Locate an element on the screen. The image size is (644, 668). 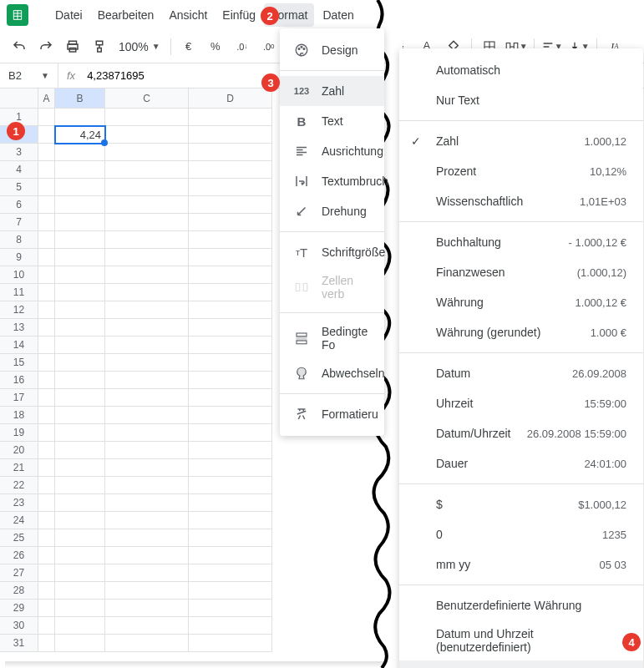
cell-B5 is located at coordinates (80, 187).